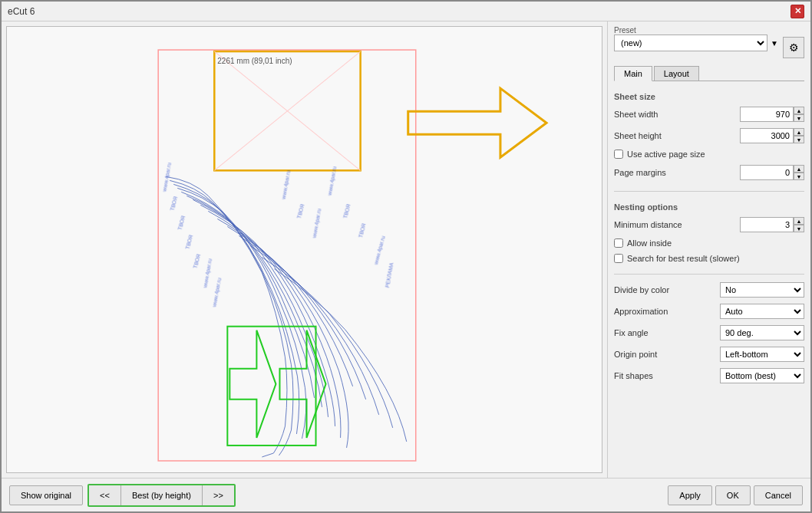  I want to click on page-margins-row: Page margins ▲ ▼, so click(709, 173).